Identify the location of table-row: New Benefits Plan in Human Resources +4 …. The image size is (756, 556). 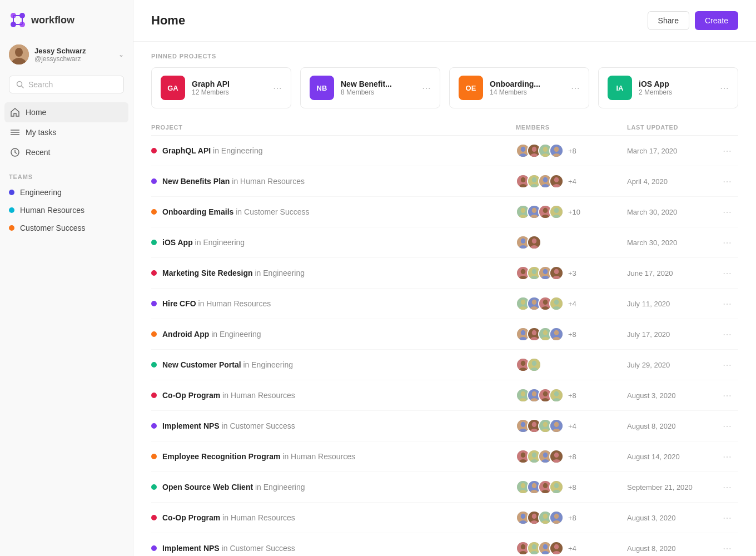
(445, 181).